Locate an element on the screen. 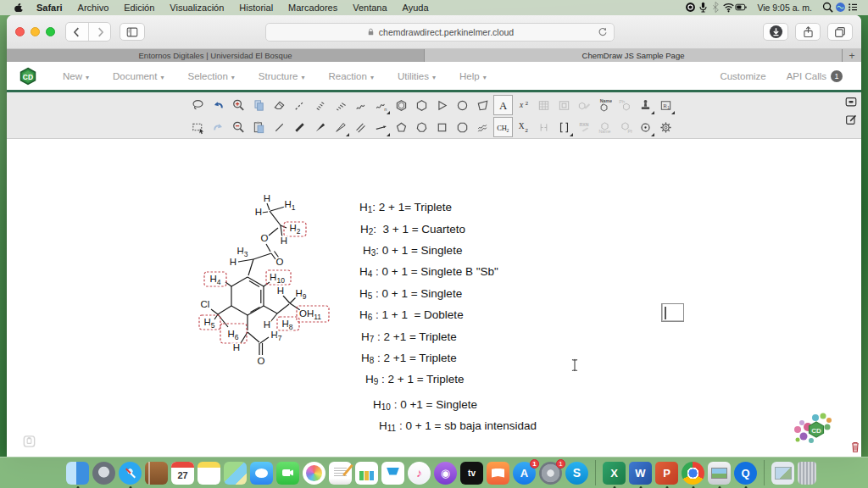 The image size is (868, 488). tool-ring-heptagon-icon is located at coordinates (422, 127).